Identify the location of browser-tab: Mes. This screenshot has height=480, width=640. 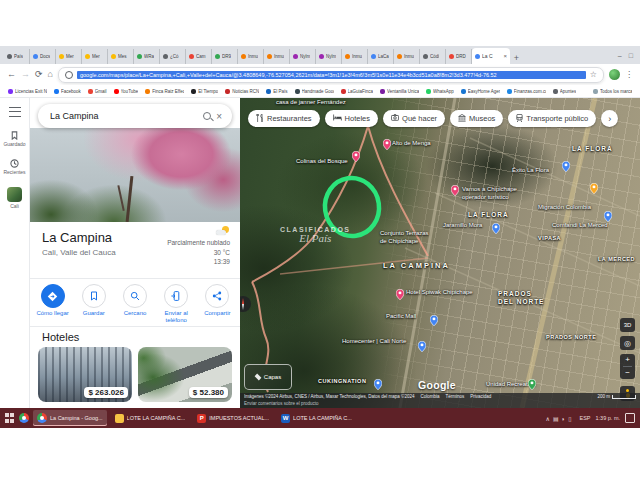
(121, 56).